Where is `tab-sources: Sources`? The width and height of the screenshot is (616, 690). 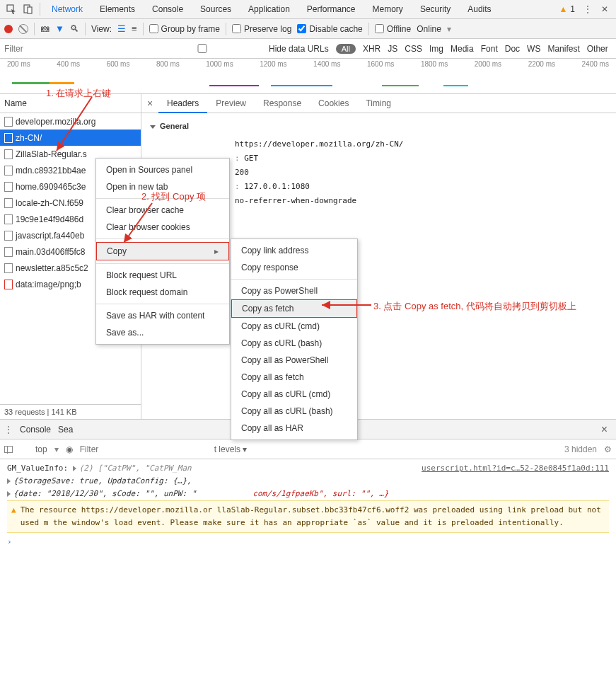
tab-sources: Sources is located at coordinates (216, 10).